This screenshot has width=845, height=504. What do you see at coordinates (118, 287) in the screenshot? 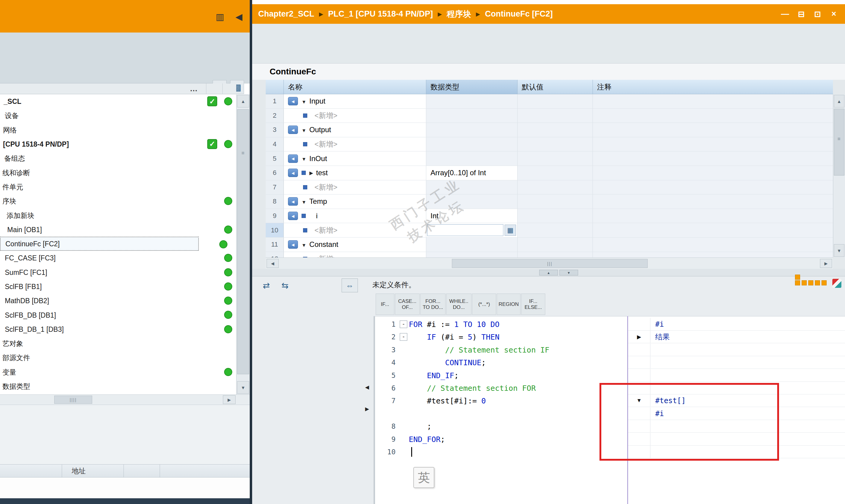
I see `tree-item-sclfb: SclFB [FB1]` at bounding box center [118, 287].